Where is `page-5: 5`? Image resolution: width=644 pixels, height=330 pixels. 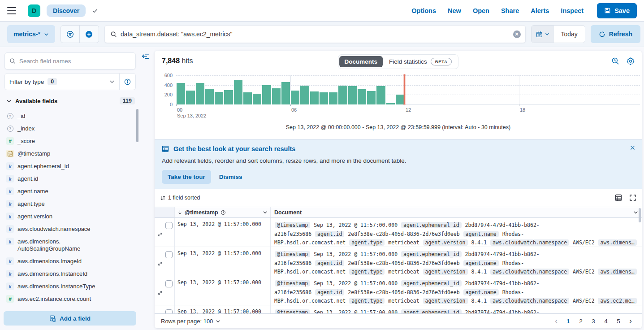 page-5: 5 is located at coordinates (618, 321).